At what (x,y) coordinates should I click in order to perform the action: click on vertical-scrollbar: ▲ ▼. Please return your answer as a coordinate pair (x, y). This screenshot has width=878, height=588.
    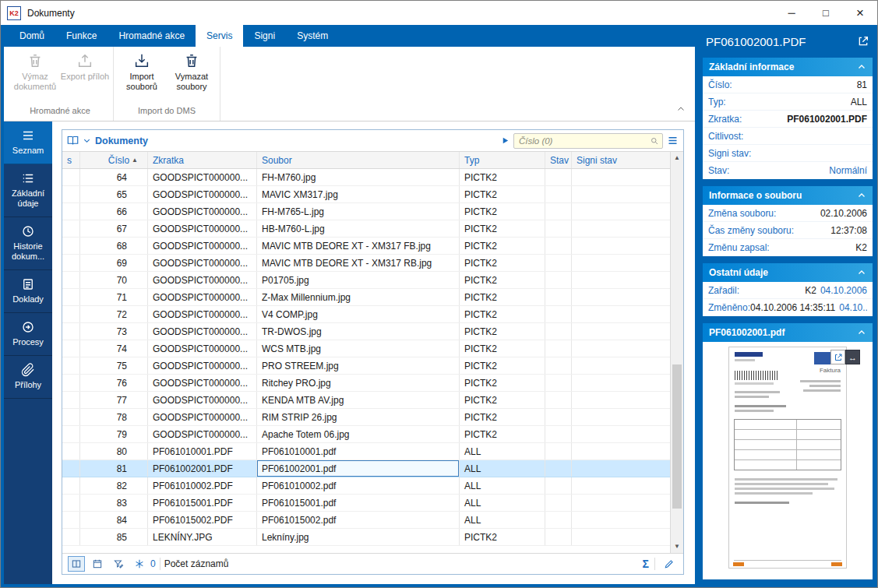
    Looking at the image, I should click on (676, 352).